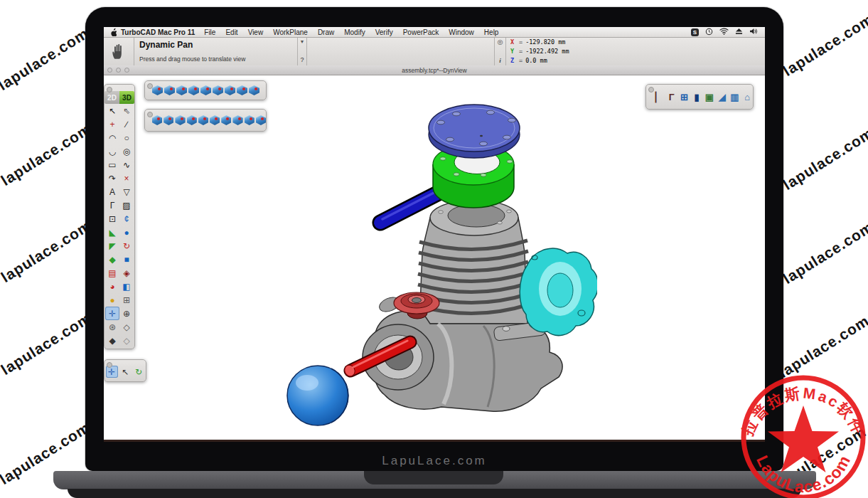 The width and height of the screenshot is (868, 498). I want to click on zoom-tool: ⊕, so click(127, 313).